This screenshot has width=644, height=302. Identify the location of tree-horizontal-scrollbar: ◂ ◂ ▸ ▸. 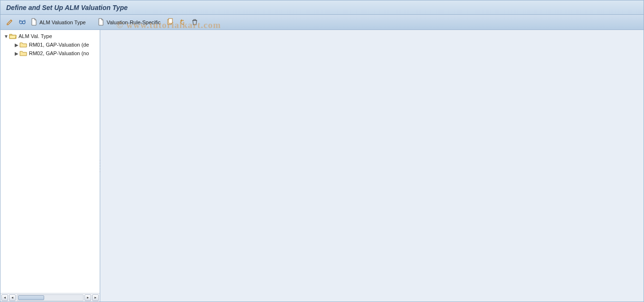
(50, 297).